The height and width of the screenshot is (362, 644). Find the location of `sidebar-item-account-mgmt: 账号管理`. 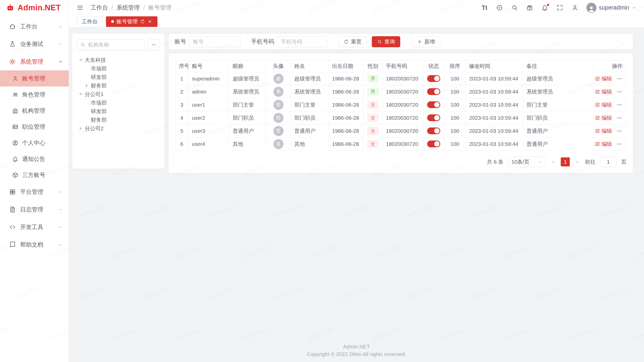

sidebar-item-account-mgmt: 账号管理 is located at coordinates (34, 78).